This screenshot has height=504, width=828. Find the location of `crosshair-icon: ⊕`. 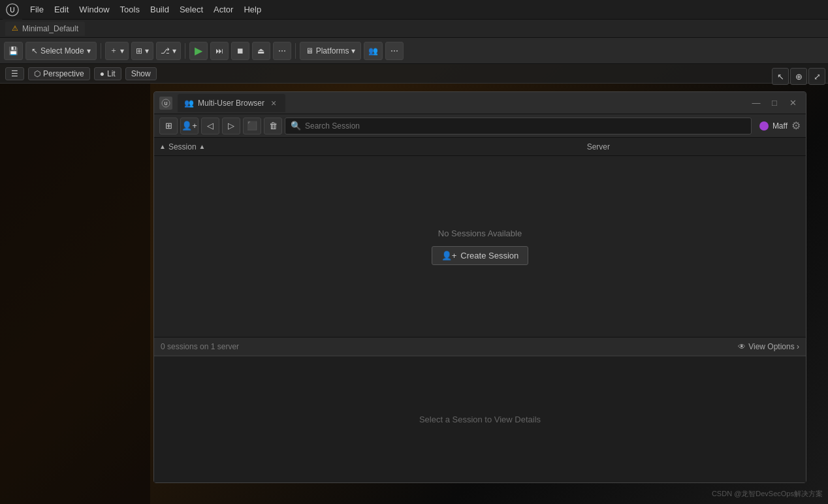

crosshair-icon: ⊕ is located at coordinates (799, 76).